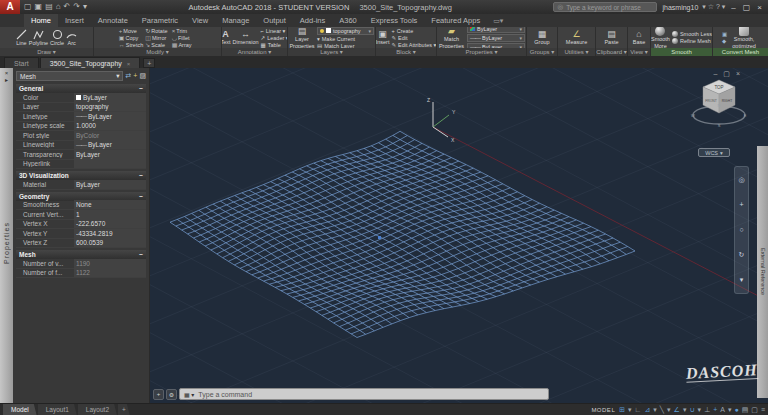 The height and width of the screenshot is (415, 768). What do you see at coordinates (57, 38) in the screenshot?
I see `circle-button: Circle` at bounding box center [57, 38].